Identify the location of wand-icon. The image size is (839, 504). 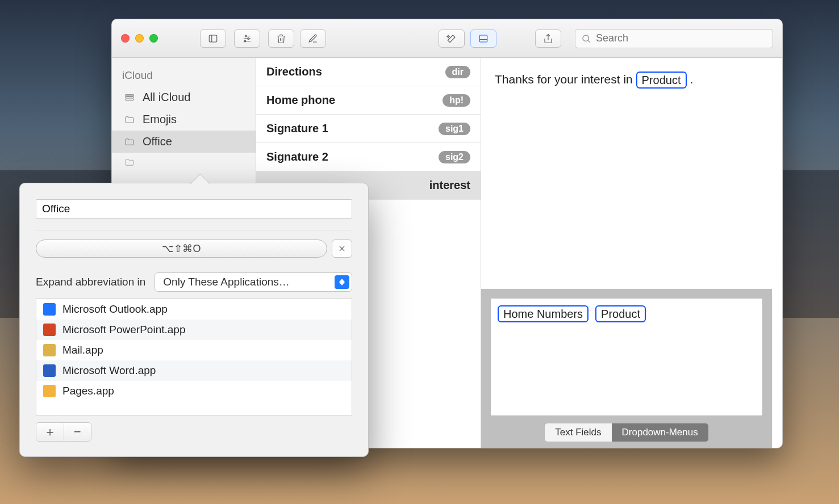
(452, 39).